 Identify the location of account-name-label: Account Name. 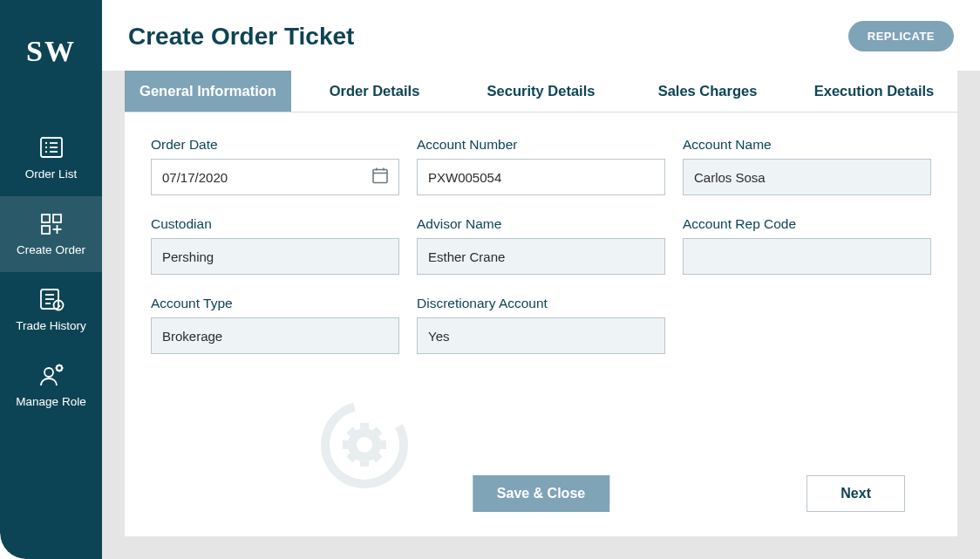
(807, 145).